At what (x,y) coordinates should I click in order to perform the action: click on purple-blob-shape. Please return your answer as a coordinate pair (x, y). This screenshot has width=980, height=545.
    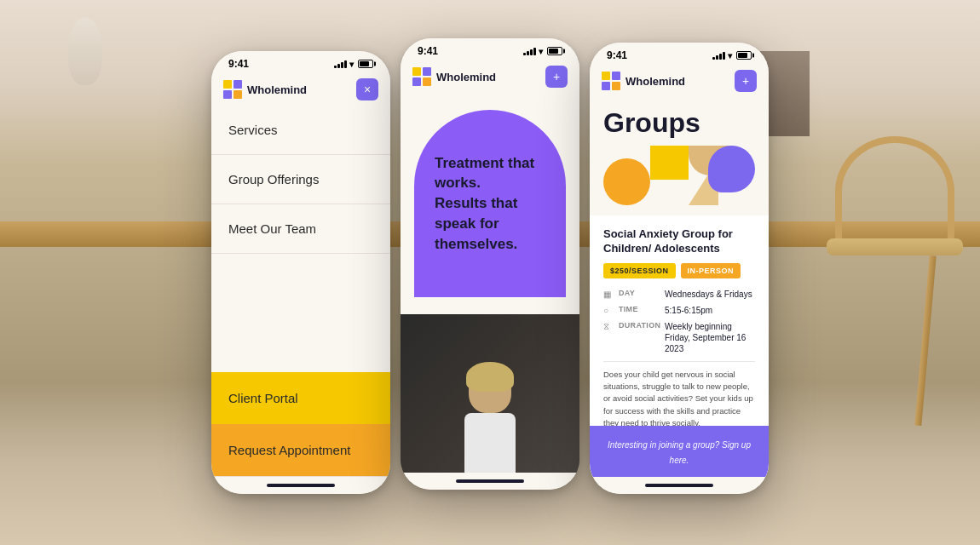
    Looking at the image, I should click on (731, 169).